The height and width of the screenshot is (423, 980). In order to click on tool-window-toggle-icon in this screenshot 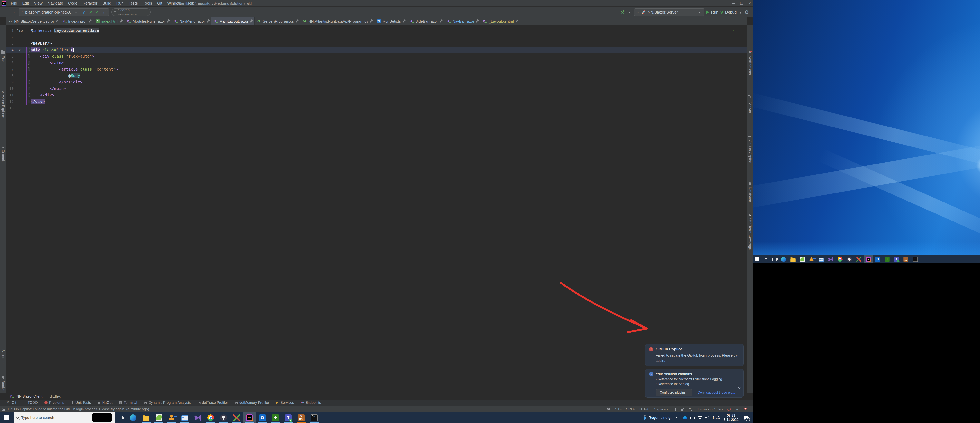, I will do `click(4, 409)`.